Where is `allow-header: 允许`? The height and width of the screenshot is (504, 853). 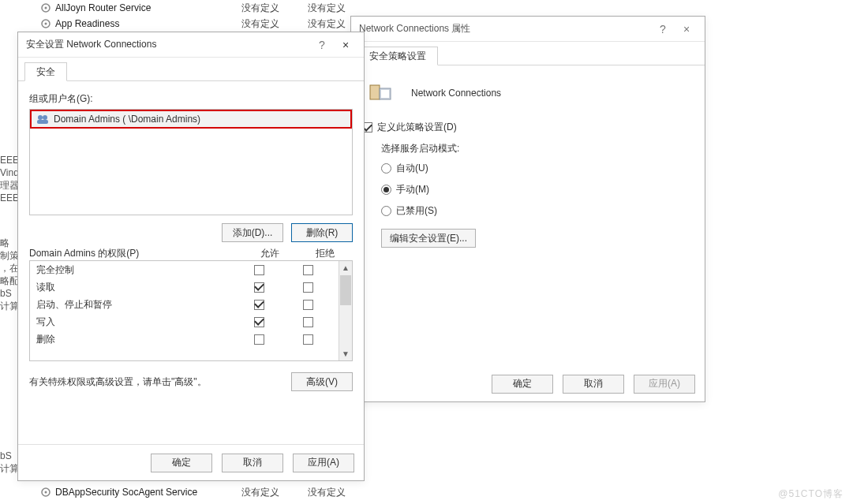
allow-header: 允许 is located at coordinates (270, 254).